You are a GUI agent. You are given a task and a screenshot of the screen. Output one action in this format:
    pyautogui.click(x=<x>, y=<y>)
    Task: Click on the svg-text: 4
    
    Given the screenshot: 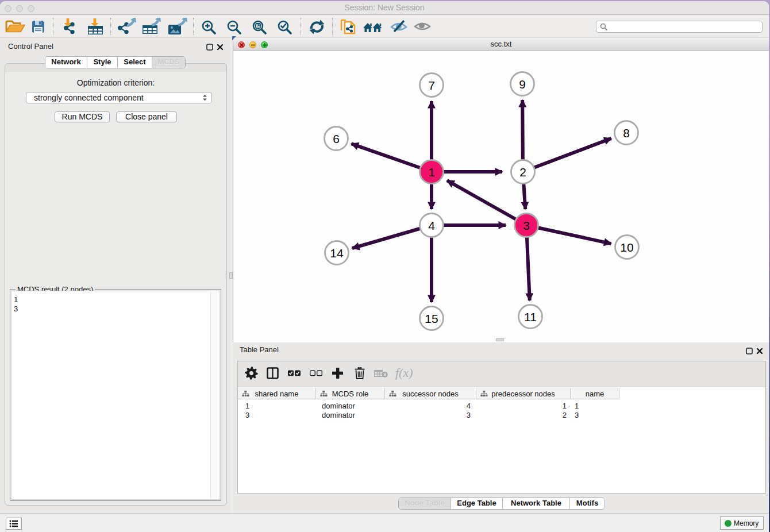 What is the action you would take?
    pyautogui.click(x=432, y=225)
    